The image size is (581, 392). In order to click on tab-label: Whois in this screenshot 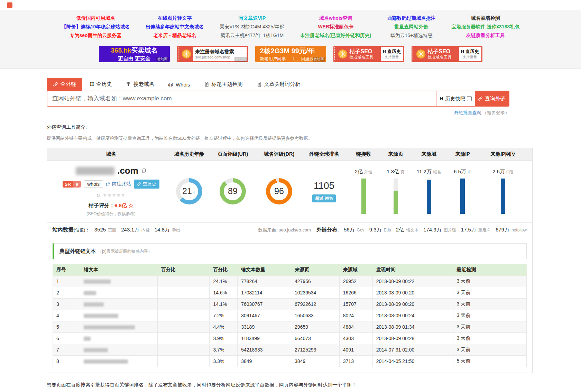, I will do `click(183, 84)`.